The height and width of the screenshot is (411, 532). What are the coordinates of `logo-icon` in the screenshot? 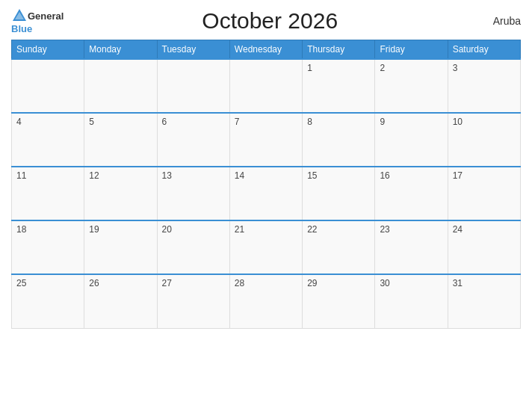 It's located at (19, 16).